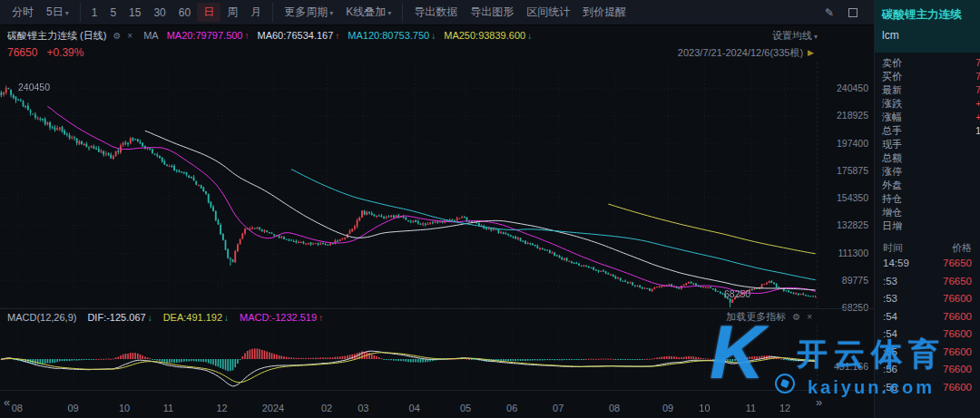  Describe the element at coordinates (134, 13) in the screenshot. I see `toolbar-item-15min: 15` at that location.